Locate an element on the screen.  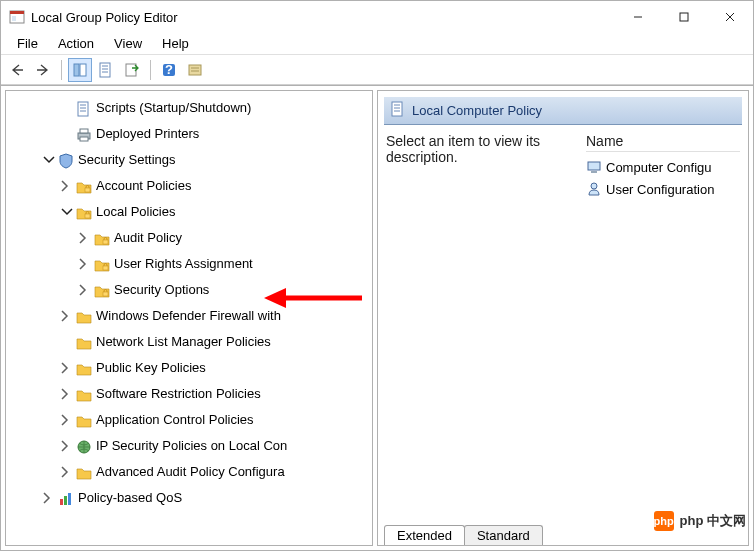
user-icon is located at coordinates (594, 189).